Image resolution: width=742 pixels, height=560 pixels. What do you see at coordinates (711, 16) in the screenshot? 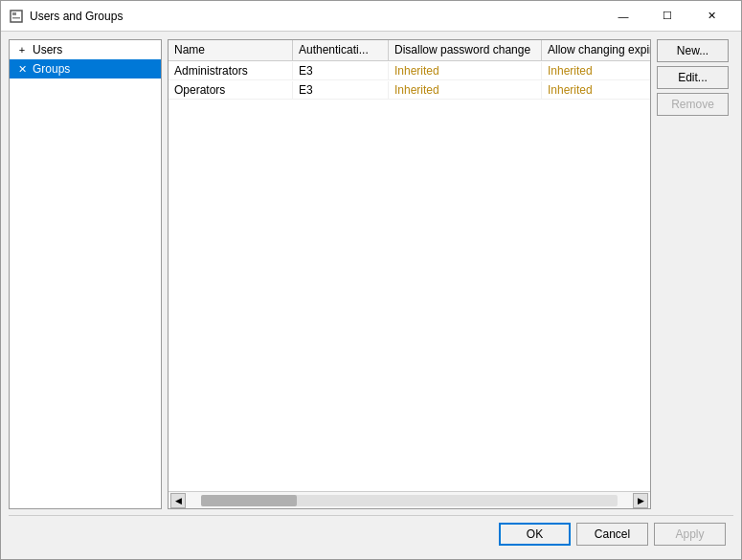
I see `close-button: ✕` at bounding box center [711, 16].